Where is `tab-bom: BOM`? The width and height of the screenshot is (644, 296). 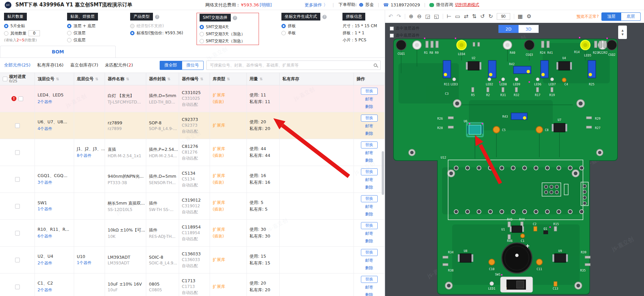
tab-bom: BOM is located at coordinates (58, 52).